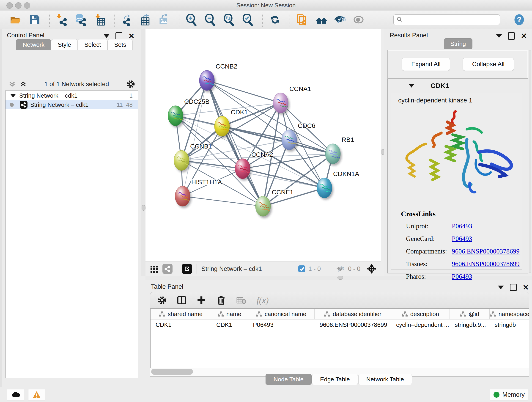 Image resolution: width=532 pixels, height=402 pixels. What do you see at coordinates (34, 20) in the screenshot?
I see `save-session-icon` at bounding box center [34, 20].